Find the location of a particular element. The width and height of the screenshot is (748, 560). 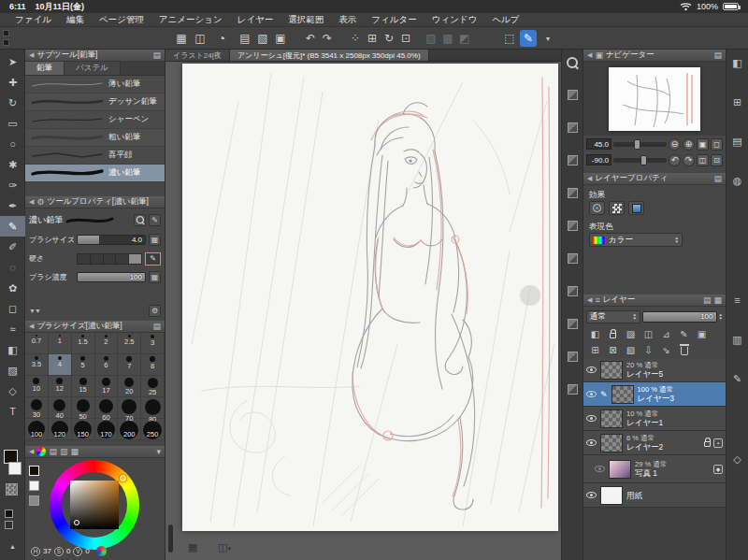

pen-tool: ✒ is located at coordinates (13, 206).